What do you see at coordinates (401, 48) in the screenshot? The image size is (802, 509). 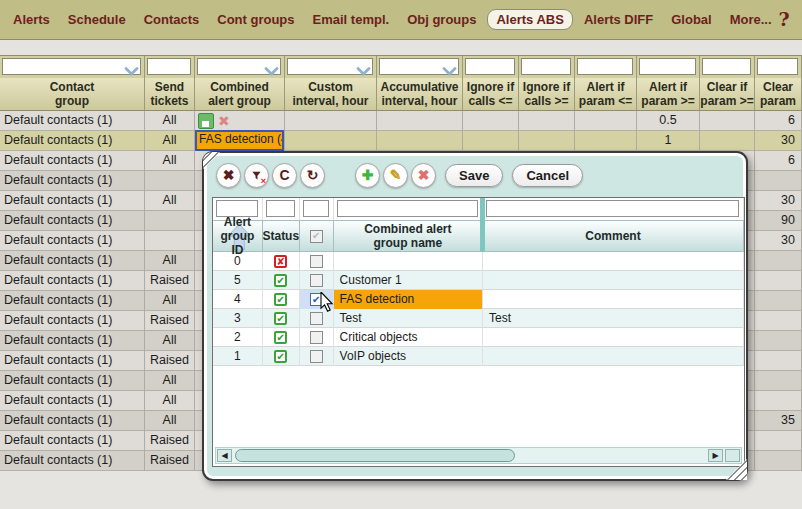 I see `toolbar-strip` at bounding box center [401, 48].